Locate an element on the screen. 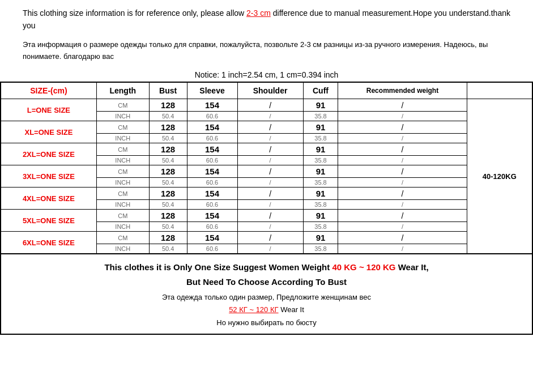  russian-line3: Но нужно выбирать по бюсту is located at coordinates (266, 323).